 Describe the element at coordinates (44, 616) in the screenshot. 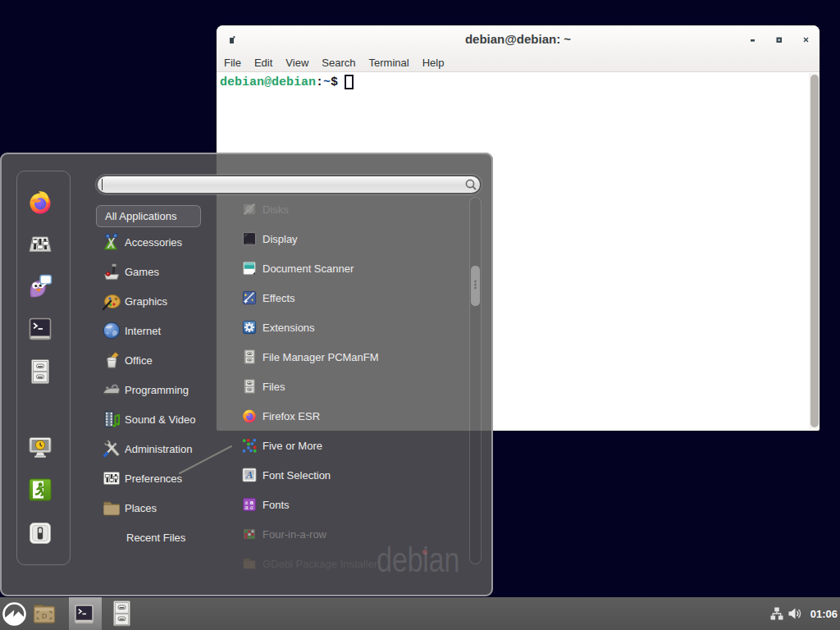

I see `svg-text: D` at that location.